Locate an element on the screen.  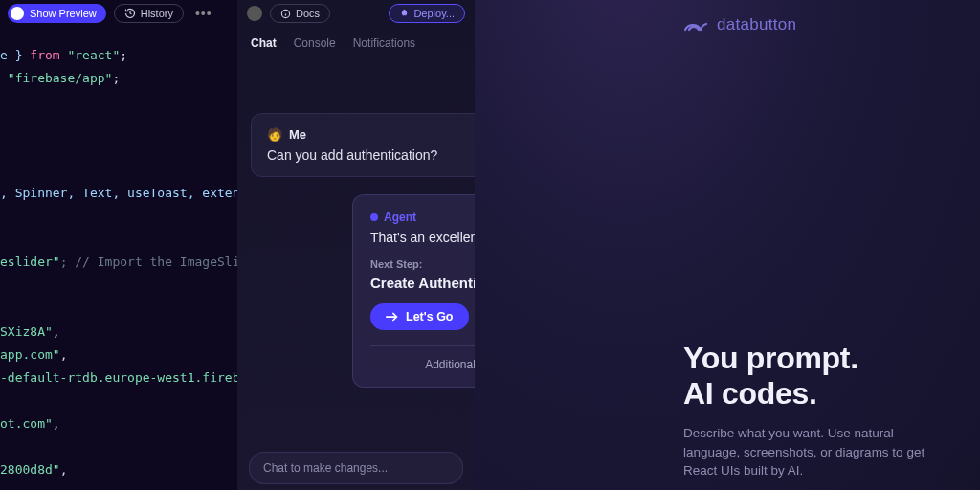
deploy-button: Deploy... is located at coordinates (427, 13).